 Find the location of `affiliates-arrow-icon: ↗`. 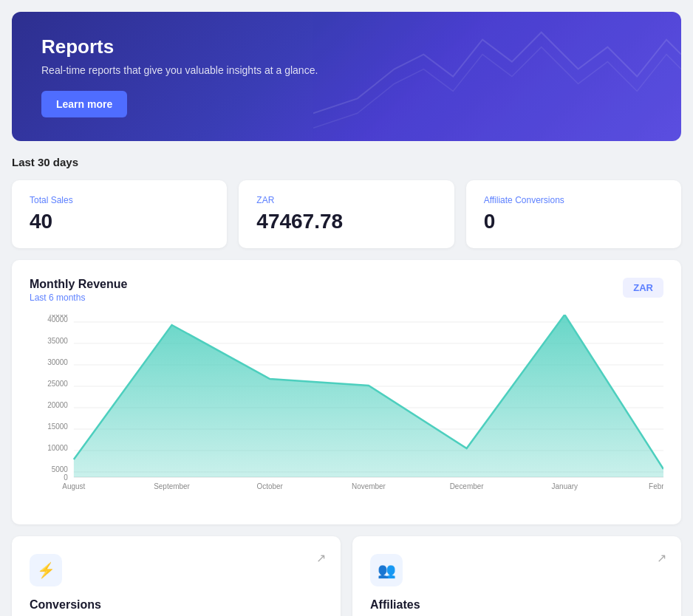

affiliates-arrow-icon: ↗ is located at coordinates (662, 558).